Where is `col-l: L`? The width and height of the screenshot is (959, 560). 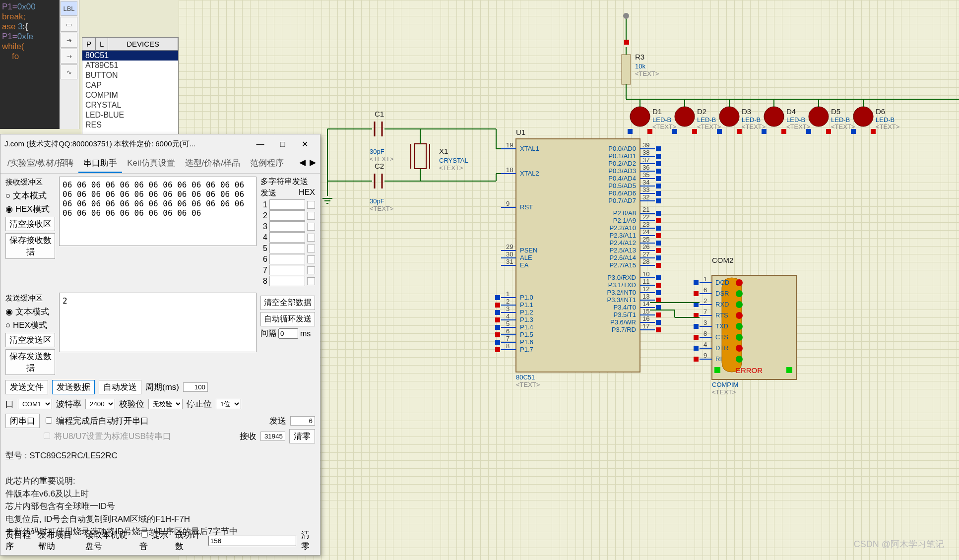 col-l: L is located at coordinates (102, 44).